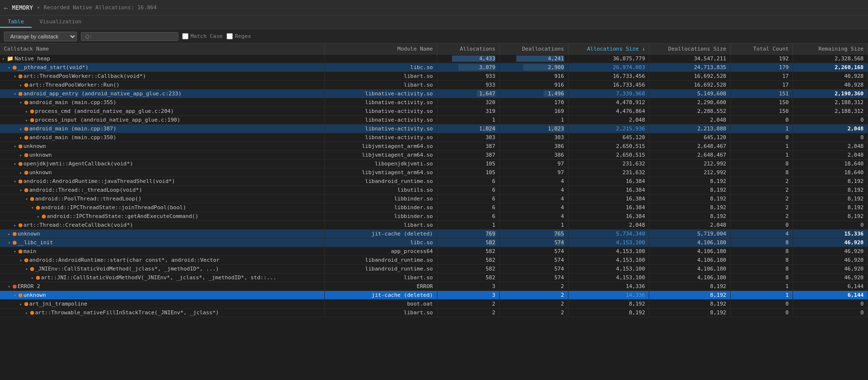 The width and height of the screenshot is (868, 380). I want to click on table-row: ▾openjdkjvmti::AgentCallback(void*)libop…, so click(434, 164).